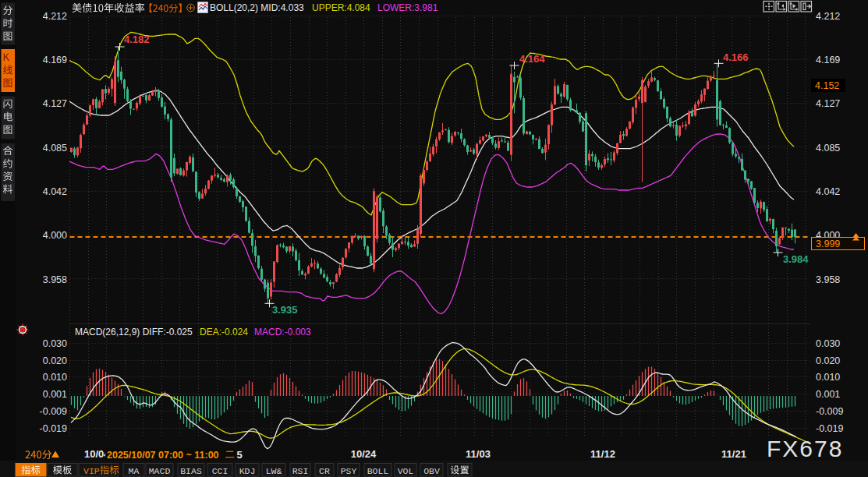 The image size is (868, 477). I want to click on svg-text: LW&, so click(275, 471).